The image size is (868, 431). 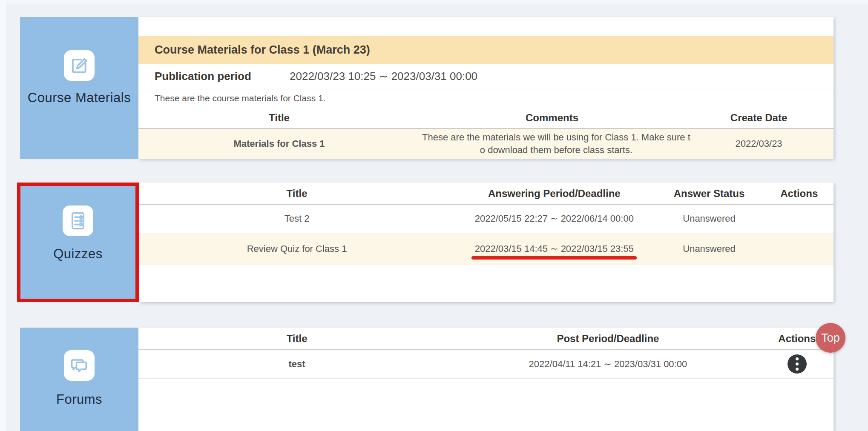 What do you see at coordinates (297, 364) in the screenshot?
I see `forum-title: test` at bounding box center [297, 364].